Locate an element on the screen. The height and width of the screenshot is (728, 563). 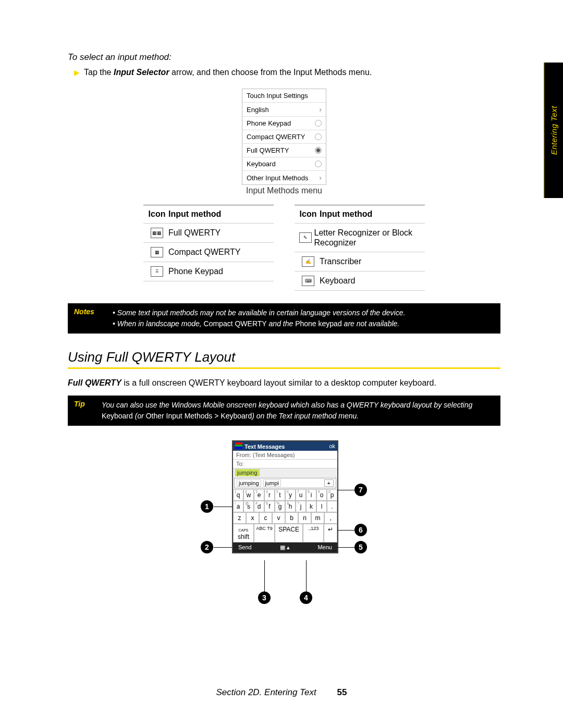
bullet-bold: Input Selector is located at coordinates (142, 72).